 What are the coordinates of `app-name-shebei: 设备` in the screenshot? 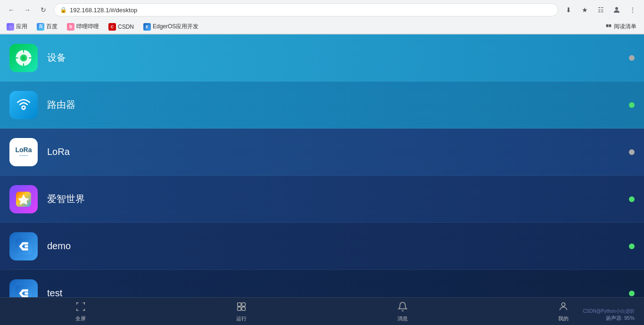 It's located at (57, 57).